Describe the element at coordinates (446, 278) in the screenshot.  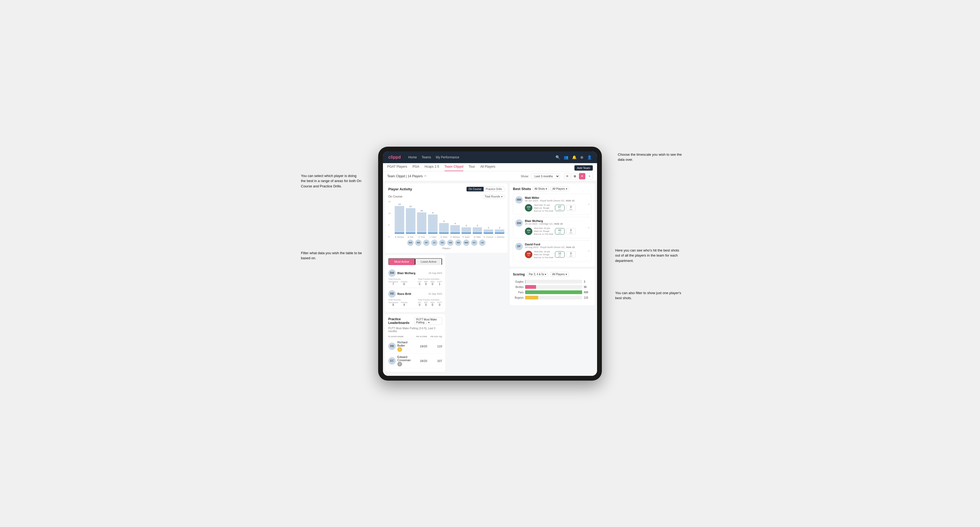
I see `left-column: Player Activity On Course Practice Drill…` at that location.